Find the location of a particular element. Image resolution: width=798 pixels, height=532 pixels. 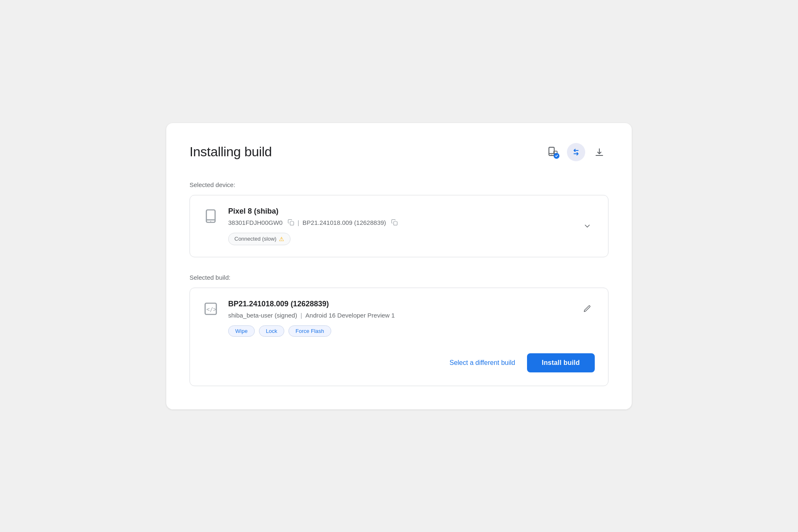

selected-device-label: Selected device: is located at coordinates (399, 185).